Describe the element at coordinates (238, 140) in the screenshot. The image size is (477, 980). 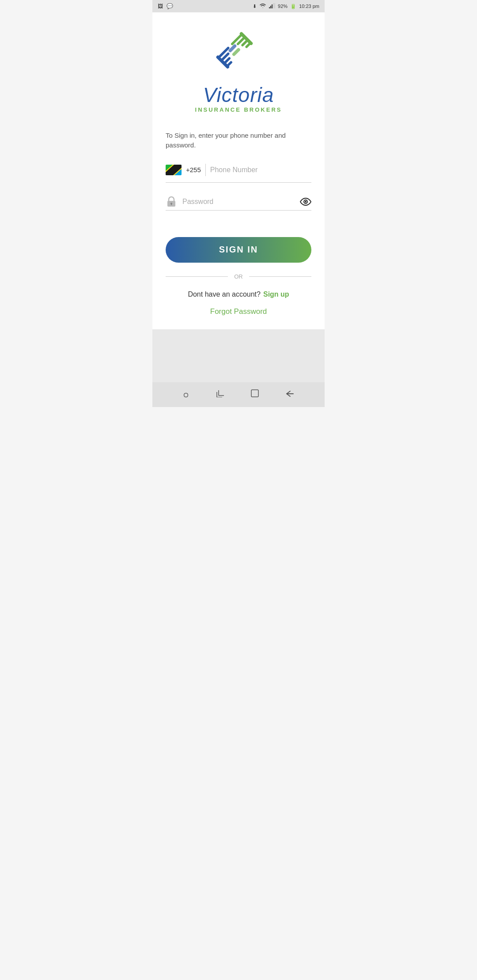
I see `instruction-text: To Sign in, enter your phone number and …` at that location.